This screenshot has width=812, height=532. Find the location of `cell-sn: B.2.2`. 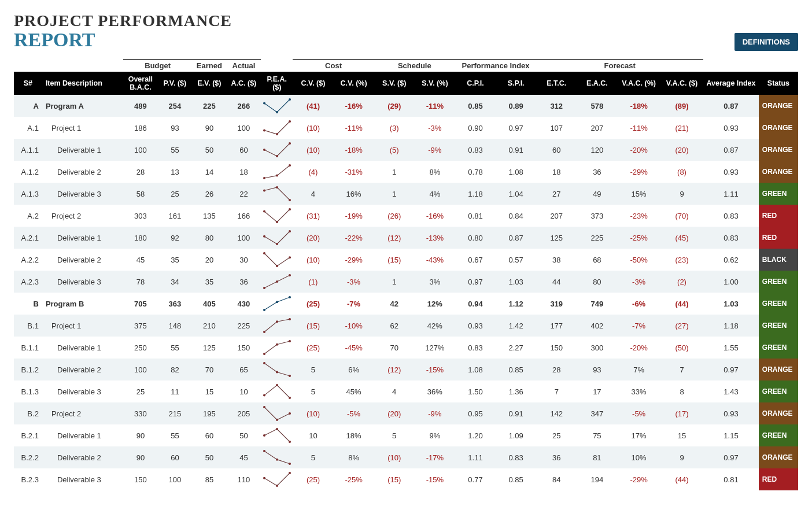

cell-sn: B.2.2 is located at coordinates (28, 457).